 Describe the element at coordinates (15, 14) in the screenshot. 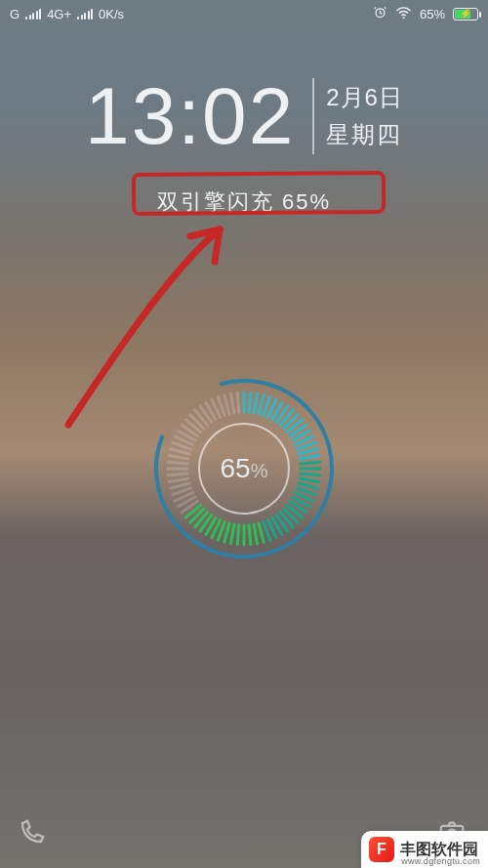

I see `carrier-letter: G` at that location.